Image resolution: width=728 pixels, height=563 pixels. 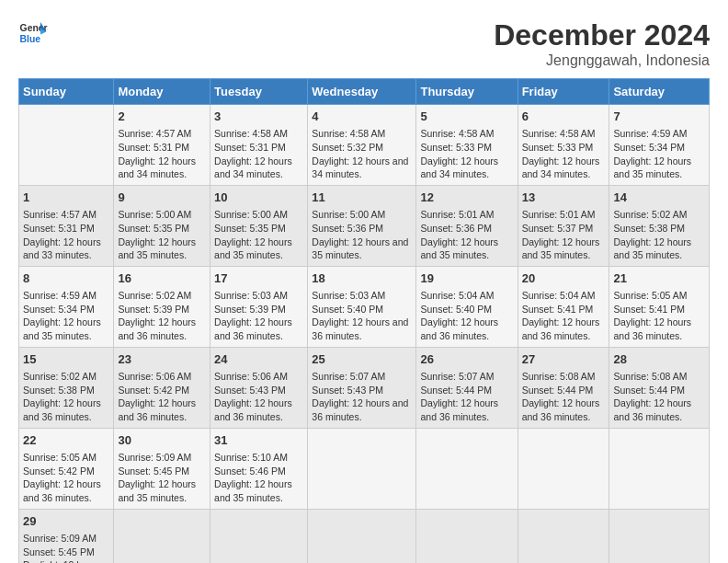 I want to click on sunrise-info: Sunrise: 5:08 AM, so click(x=564, y=377).